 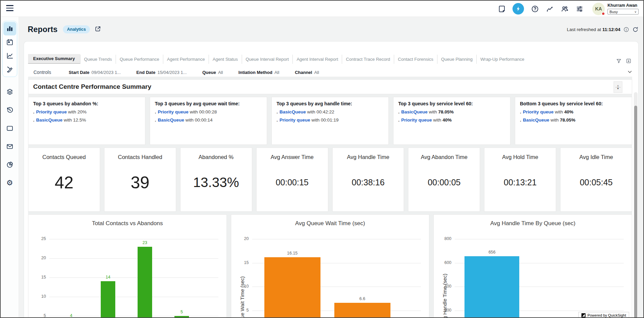 What do you see at coordinates (76, 29) in the screenshot?
I see `analytics-badge: Analytics` at bounding box center [76, 29].